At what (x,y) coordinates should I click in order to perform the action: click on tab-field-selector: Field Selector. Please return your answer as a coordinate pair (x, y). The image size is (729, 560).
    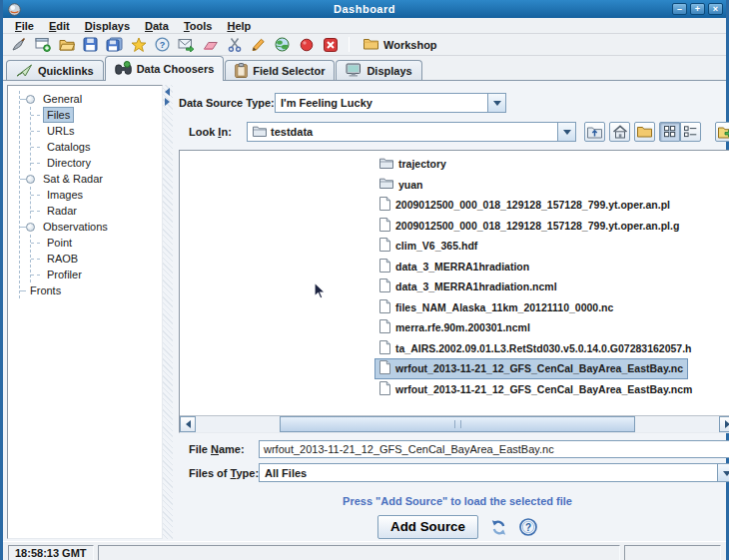
    Looking at the image, I should click on (280, 70).